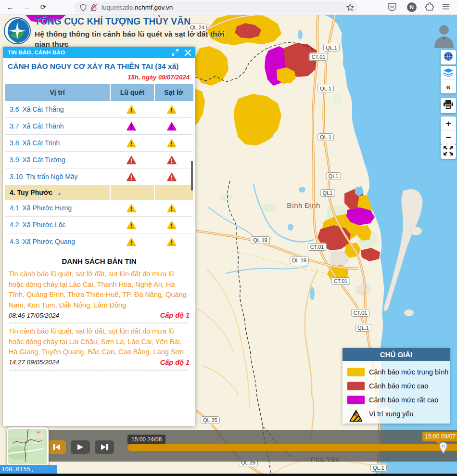 The image size is (457, 476). Describe the element at coordinates (444, 449) in the screenshot. I see `timeline-slider-handle` at that location.